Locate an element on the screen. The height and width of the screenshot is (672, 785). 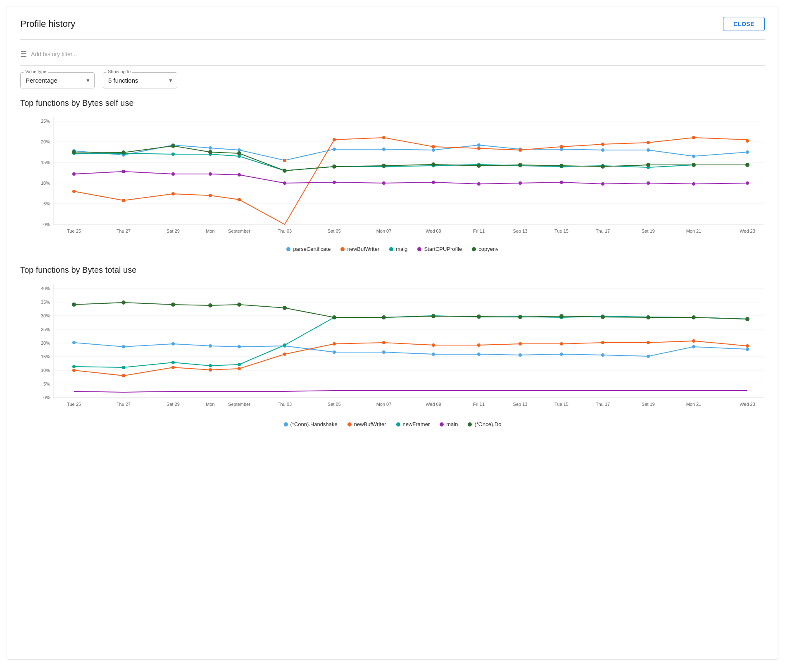
filter-bar: ☰ Add history filter... is located at coordinates (392, 54).